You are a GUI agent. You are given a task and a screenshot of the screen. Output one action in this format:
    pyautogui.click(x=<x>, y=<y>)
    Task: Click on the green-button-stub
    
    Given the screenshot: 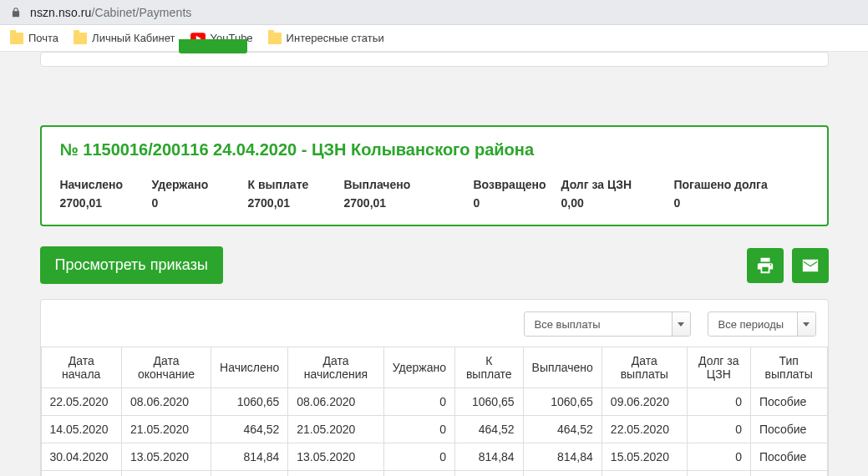 What is the action you would take?
    pyautogui.click(x=213, y=47)
    